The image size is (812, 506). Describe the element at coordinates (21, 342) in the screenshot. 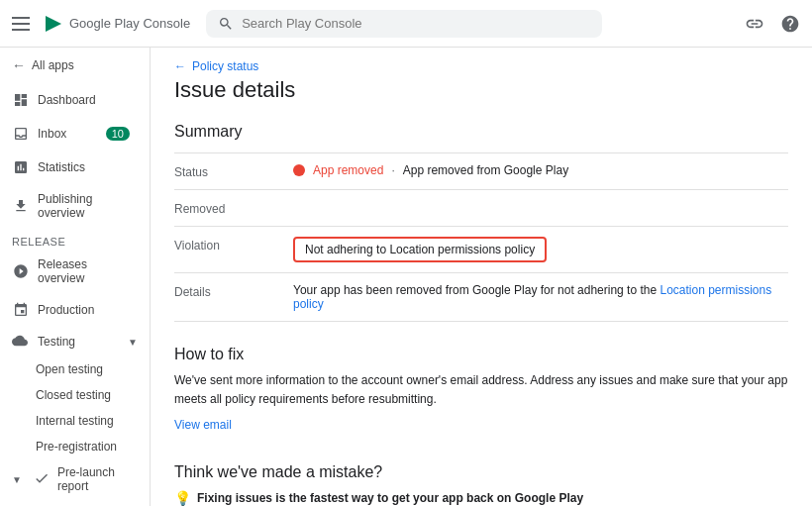

I see `testing-icon` at that location.